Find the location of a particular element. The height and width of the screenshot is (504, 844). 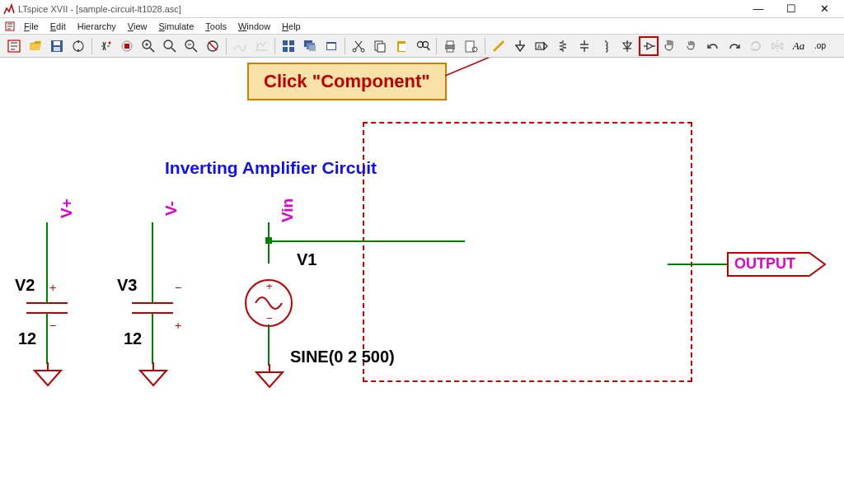

net-label-vminus: V- is located at coordinates (171, 208).